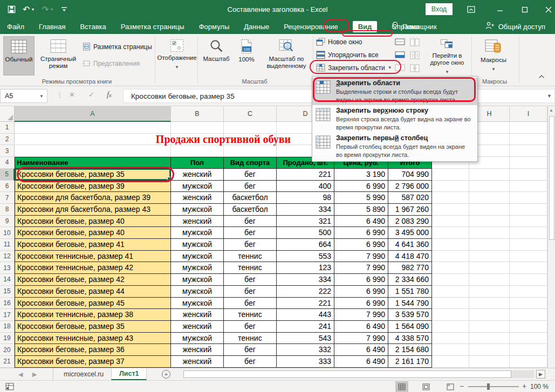  Describe the element at coordinates (400, 55) in the screenshot. I see `hide-window-button` at that location.